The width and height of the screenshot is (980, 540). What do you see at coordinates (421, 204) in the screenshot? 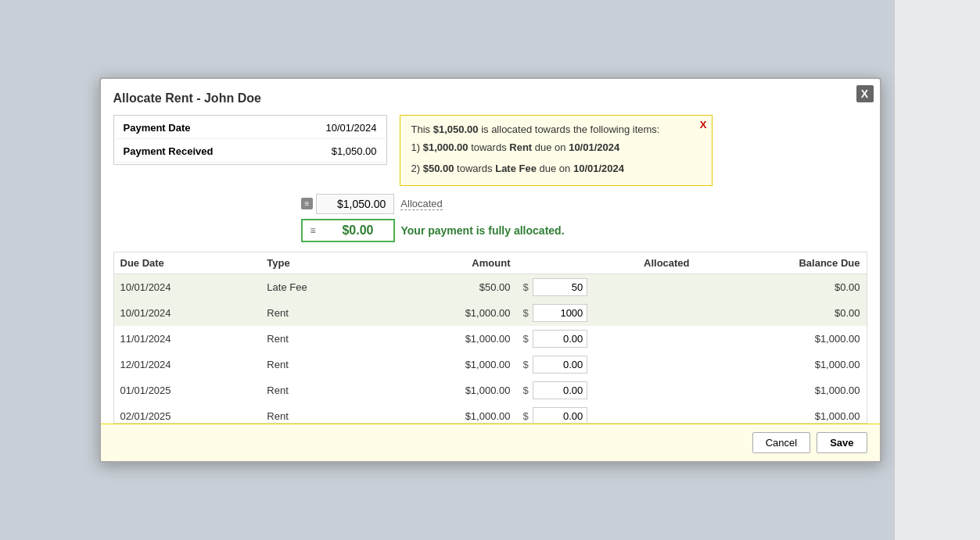
I see `allocated-link: Allocated` at bounding box center [421, 204].